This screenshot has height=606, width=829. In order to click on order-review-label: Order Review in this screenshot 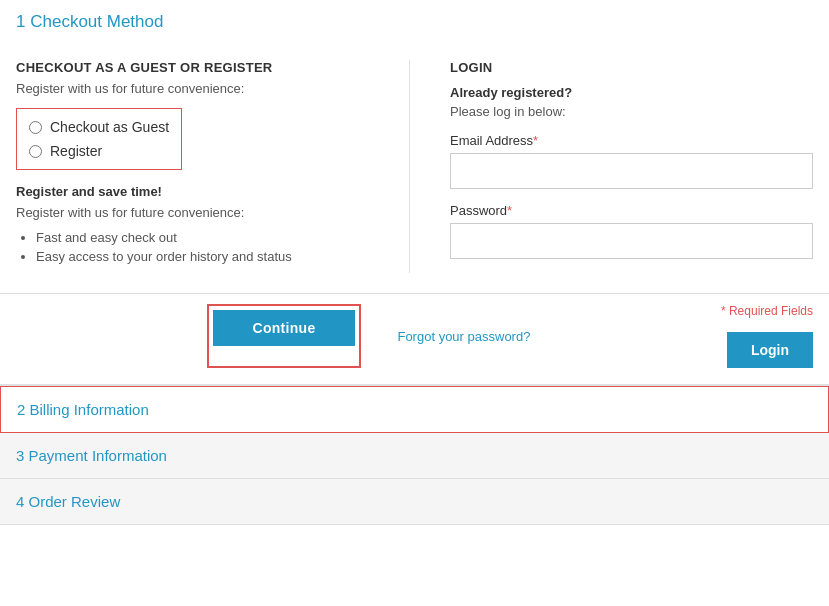, I will do `click(75, 502)`.